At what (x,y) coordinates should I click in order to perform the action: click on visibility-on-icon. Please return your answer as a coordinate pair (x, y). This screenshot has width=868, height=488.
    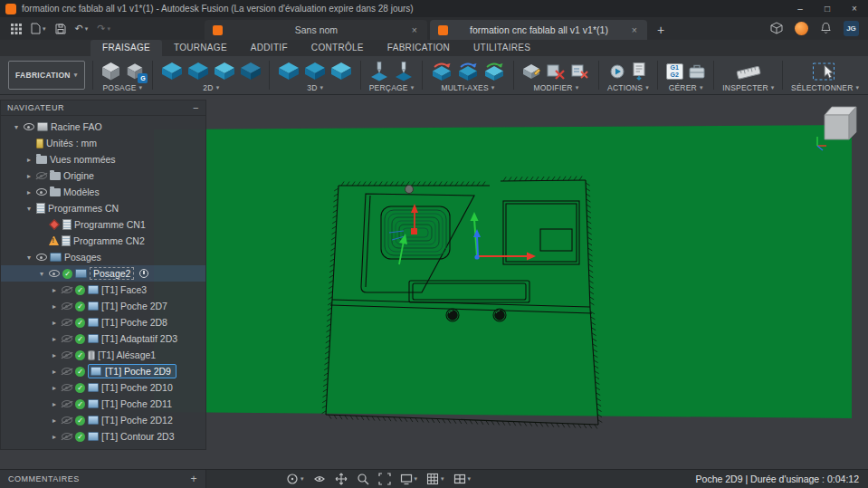
    Looking at the image, I should click on (54, 273).